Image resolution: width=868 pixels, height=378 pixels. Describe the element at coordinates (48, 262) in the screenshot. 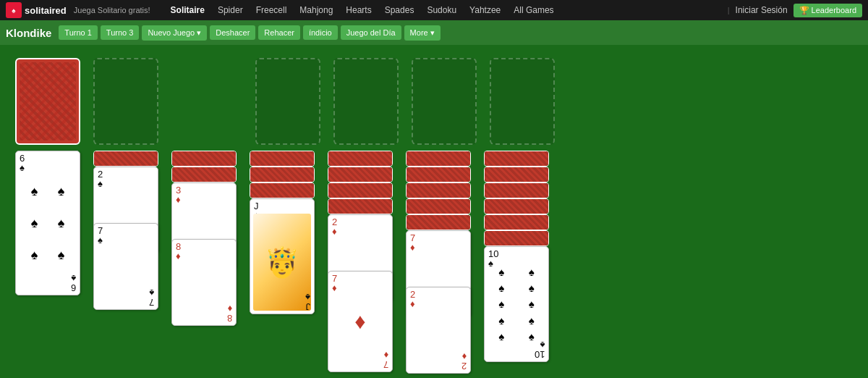

I see `tableau-col-1: 6♠ ♠ ♠ ♠ ♠ ♠ ♠ 6♠` at that location.